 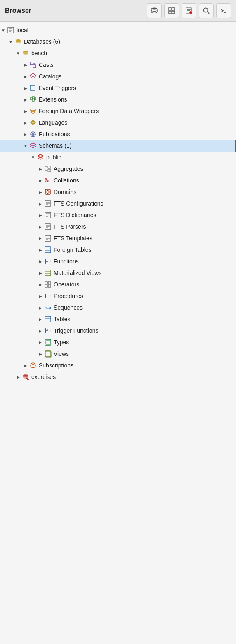 I want to click on tree-item-collations: A↓BCollations, so click(x=118, y=180).